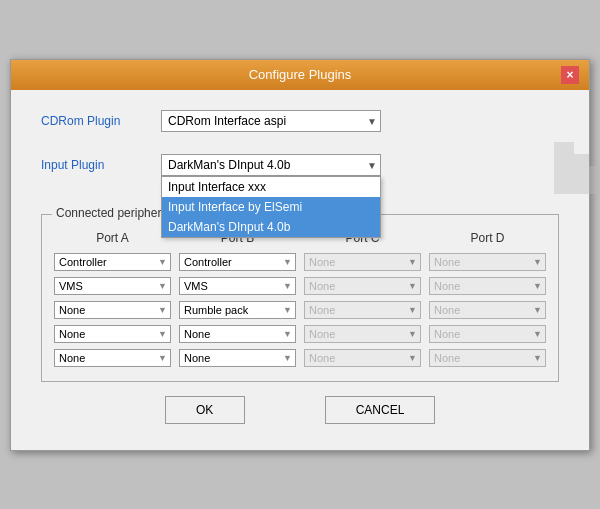 The height and width of the screenshot is (509, 600). Describe the element at coordinates (271, 207) in the screenshot. I see `input-option-2: Input Interface by ElSemi` at that location.